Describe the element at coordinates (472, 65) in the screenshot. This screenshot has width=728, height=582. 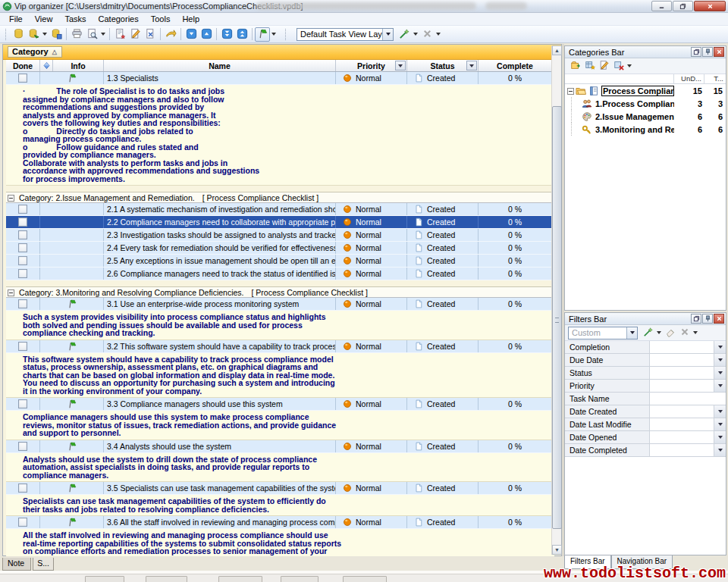
I see `status-filter-button` at that location.